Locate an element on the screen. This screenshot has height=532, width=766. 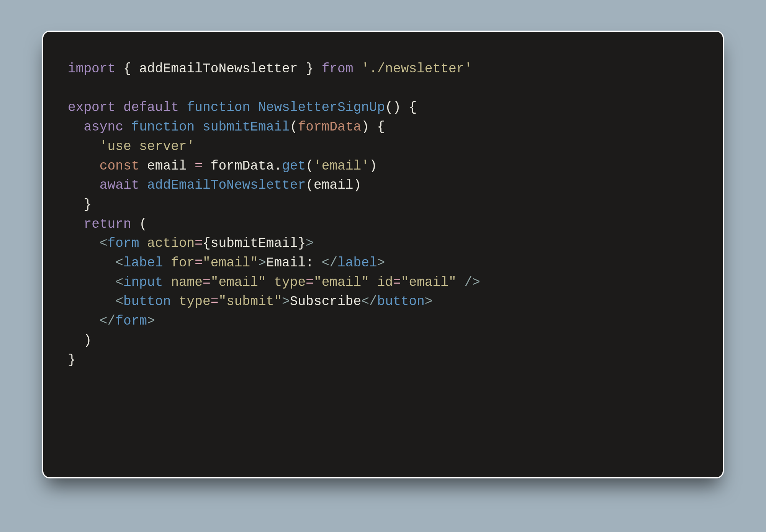
jsx-tag-button: button is located at coordinates (147, 302).